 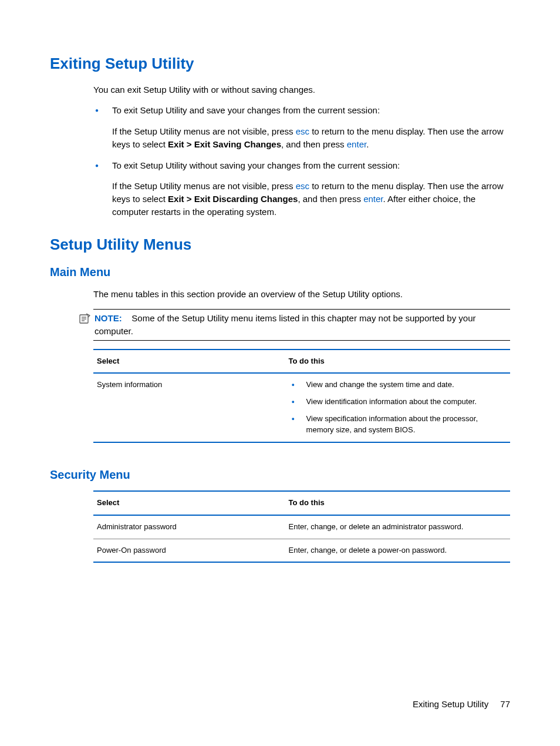 I want to click on list-item: To exit Setup Utility and save your chan…, so click(x=302, y=127).